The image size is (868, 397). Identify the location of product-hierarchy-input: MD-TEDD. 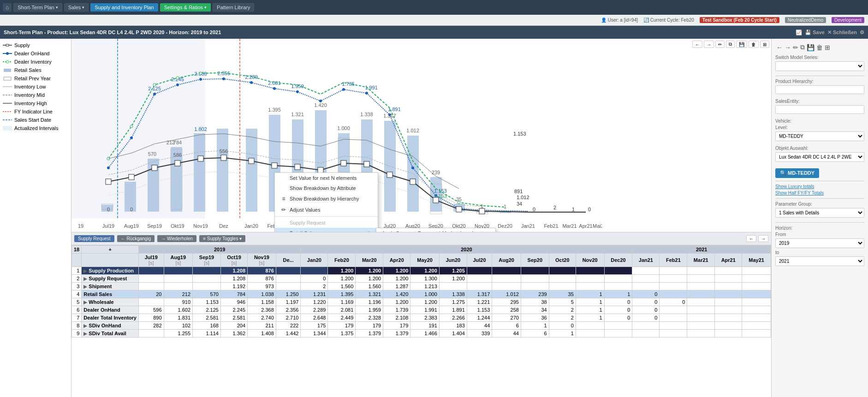
(820, 89).